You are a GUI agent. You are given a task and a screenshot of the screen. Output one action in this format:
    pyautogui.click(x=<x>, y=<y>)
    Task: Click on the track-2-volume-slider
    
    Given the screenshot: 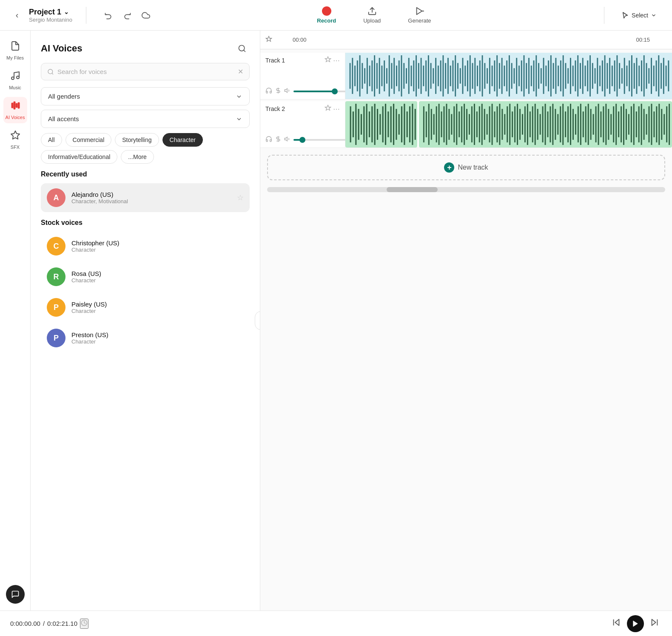 What is the action you would take?
    pyautogui.click(x=321, y=140)
    